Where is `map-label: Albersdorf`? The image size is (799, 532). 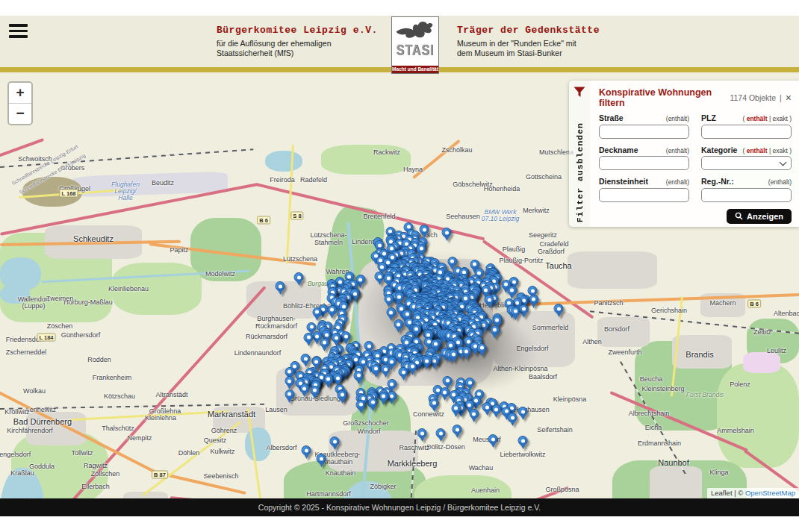
map-label: Albersdorf is located at coordinates (281, 448).